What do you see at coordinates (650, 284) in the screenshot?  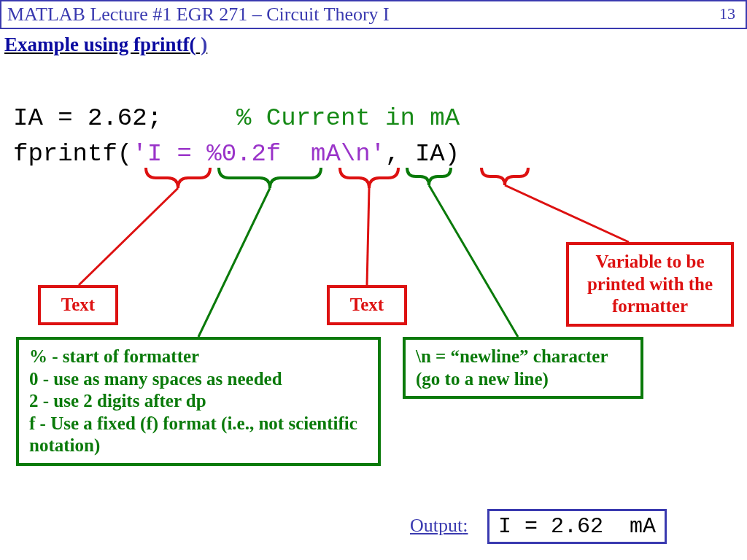 I see `callout-variable: Variable to be printed with the formatte…` at bounding box center [650, 284].